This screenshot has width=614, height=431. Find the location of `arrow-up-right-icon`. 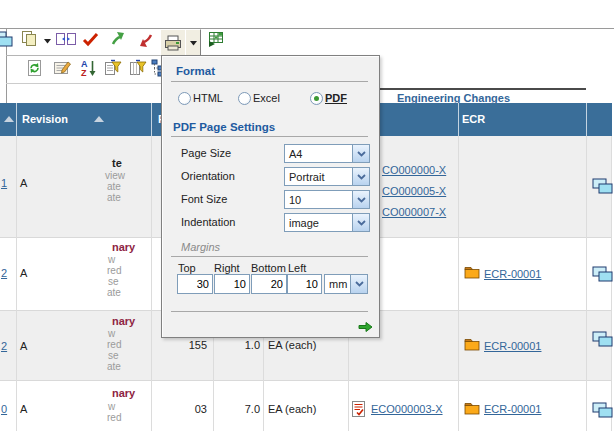

arrow-up-right-icon is located at coordinates (118, 39).